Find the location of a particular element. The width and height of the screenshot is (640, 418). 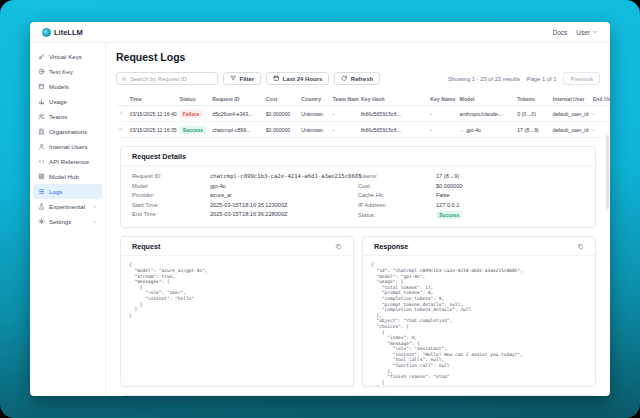

sidebar-item-usage: Usage is located at coordinates (68, 102).